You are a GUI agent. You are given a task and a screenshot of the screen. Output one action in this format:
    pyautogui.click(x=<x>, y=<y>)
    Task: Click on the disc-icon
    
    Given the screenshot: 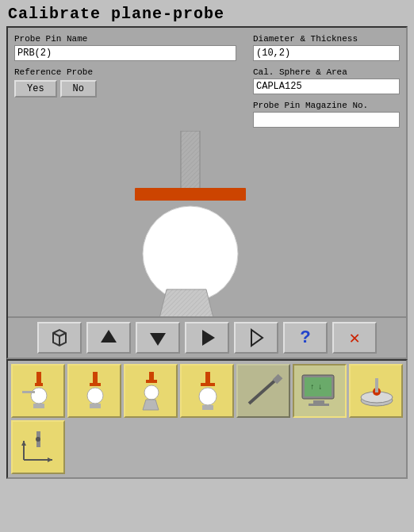 What is the action you would take?
    pyautogui.click(x=376, y=391)
    